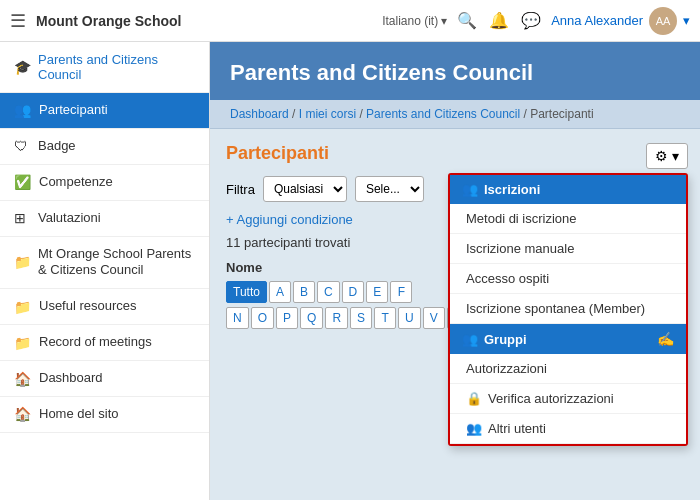  Describe the element at coordinates (568, 219) in the screenshot. I see `dropdown-item-metodi: Metodi di iscrizione` at that location.